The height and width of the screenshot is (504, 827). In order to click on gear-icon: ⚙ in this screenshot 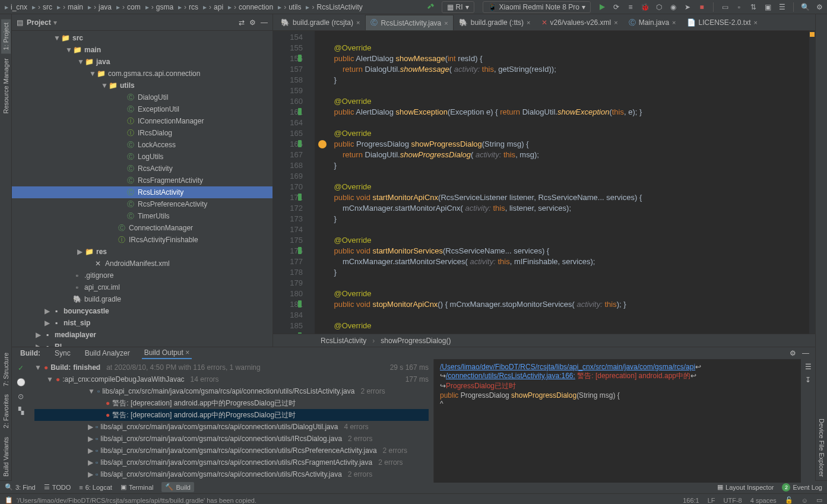, I will do `click(793, 353)`.